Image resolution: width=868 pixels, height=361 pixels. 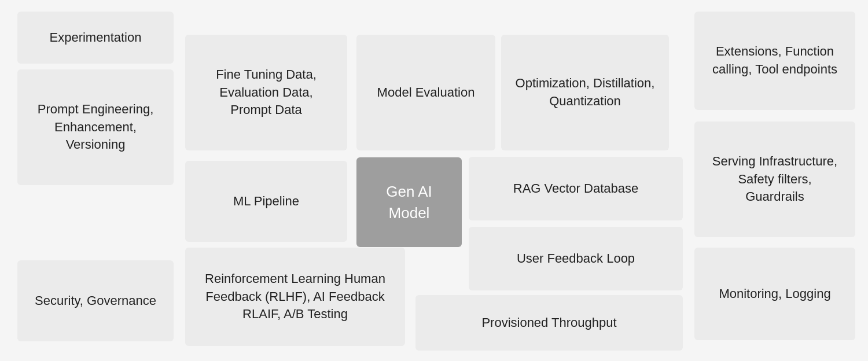 What do you see at coordinates (576, 259) in the screenshot?
I see `user-feedback-loop-label: User Feedback Loop` at bounding box center [576, 259].